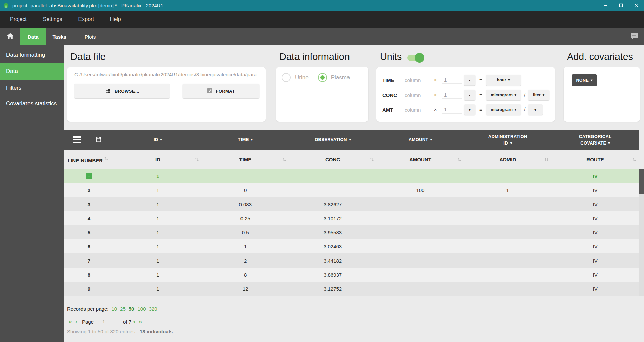  Describe the element at coordinates (32, 72) in the screenshot. I see `sidebar-item-data: Data` at that location.